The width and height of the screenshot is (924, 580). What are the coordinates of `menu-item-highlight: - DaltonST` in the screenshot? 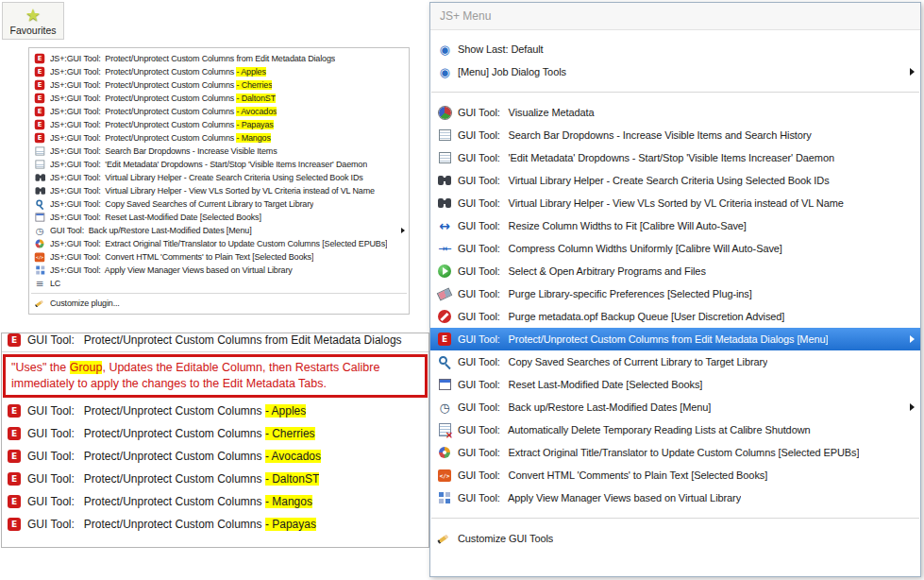 It's located at (293, 479).